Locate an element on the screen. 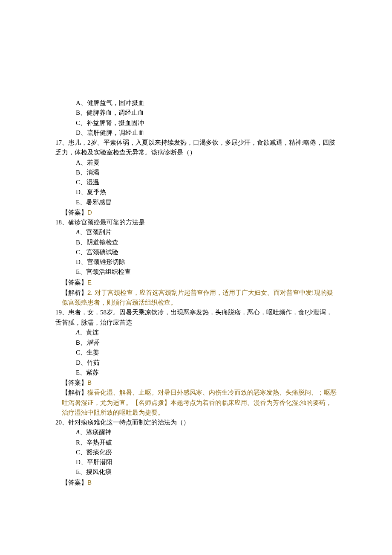 This screenshot has height=555, width=392. q19-option-b: B、灌香 is located at coordinates (196, 343).